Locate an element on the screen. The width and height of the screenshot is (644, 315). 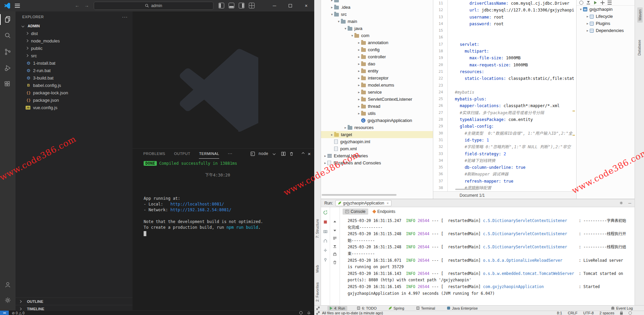
extensions-icon is located at coordinates (8, 84).